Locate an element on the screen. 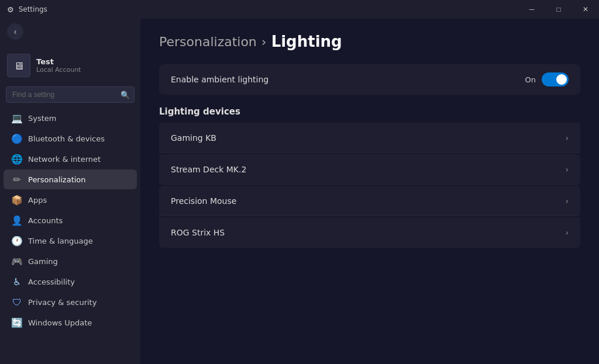 The height and width of the screenshot is (364, 599). avatar-icon: 🖥 is located at coordinates (19, 65).